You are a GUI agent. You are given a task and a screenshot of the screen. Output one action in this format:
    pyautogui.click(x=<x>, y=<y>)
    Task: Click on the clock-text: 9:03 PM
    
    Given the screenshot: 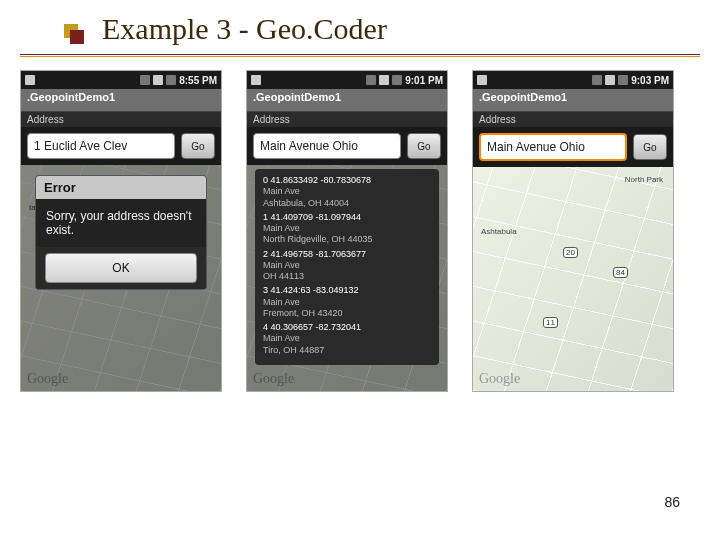 What is the action you would take?
    pyautogui.click(x=650, y=80)
    